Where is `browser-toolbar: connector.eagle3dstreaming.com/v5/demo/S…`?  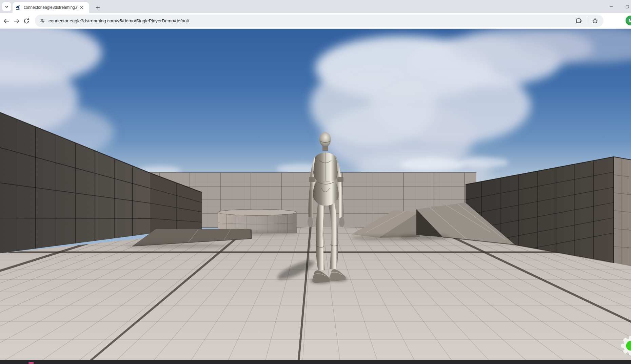
browser-toolbar: connector.eagle3dstreaming.com/v5/demo/S… is located at coordinates (315, 21).